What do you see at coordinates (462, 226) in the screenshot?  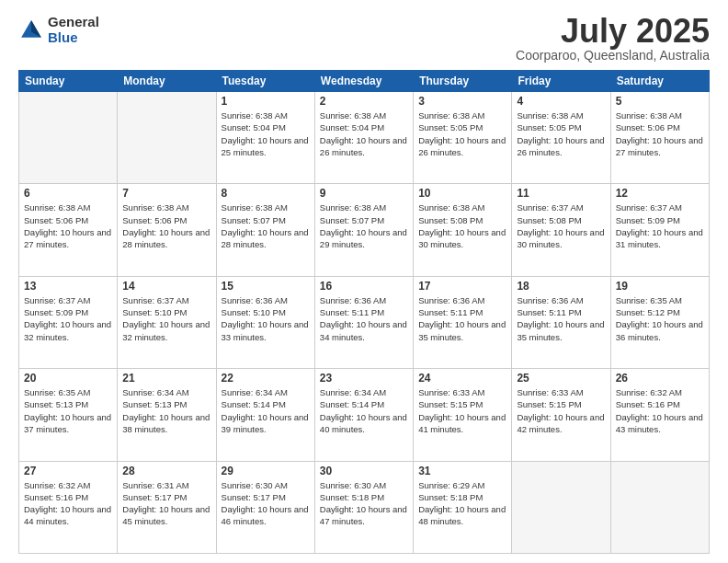 I see `day-detail: Sunrise: 6:38 AM Sunset: 5:08 PM Dayligh…` at bounding box center [462, 226].